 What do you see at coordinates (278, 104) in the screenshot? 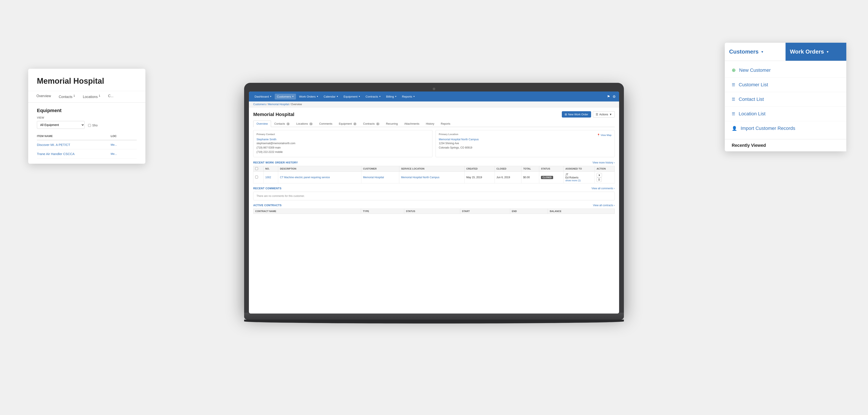
I see `breadcrumb-memorial: Memorial Hospital` at bounding box center [278, 104].